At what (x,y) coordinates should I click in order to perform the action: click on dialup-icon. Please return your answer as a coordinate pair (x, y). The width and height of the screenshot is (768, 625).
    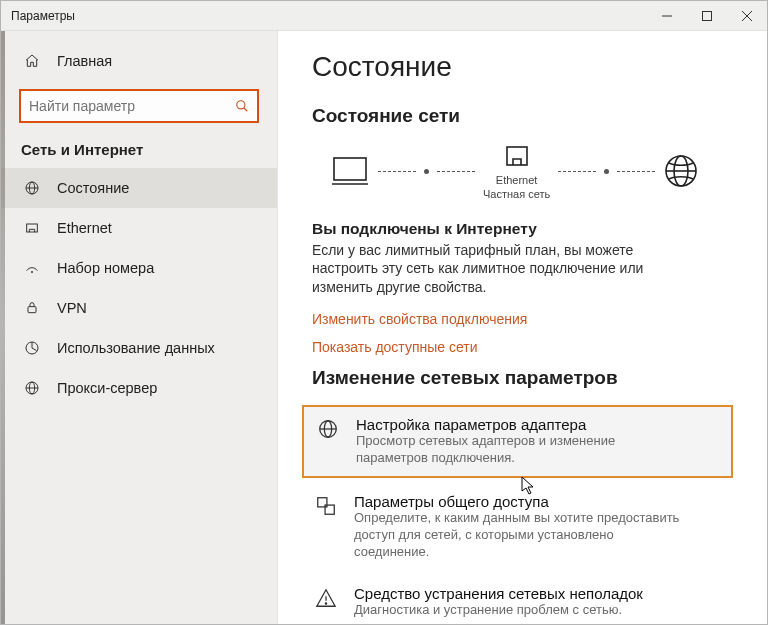
    Looking at the image, I should click on (32, 268).